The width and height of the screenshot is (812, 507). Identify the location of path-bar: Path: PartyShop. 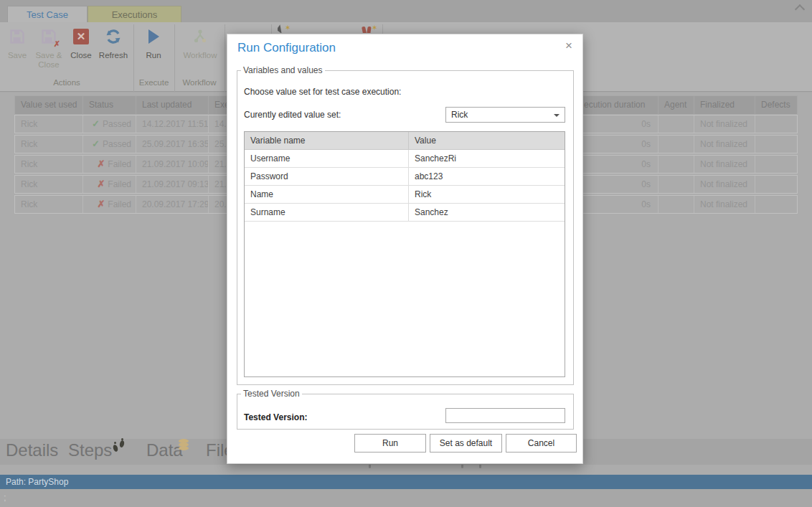
(406, 482).